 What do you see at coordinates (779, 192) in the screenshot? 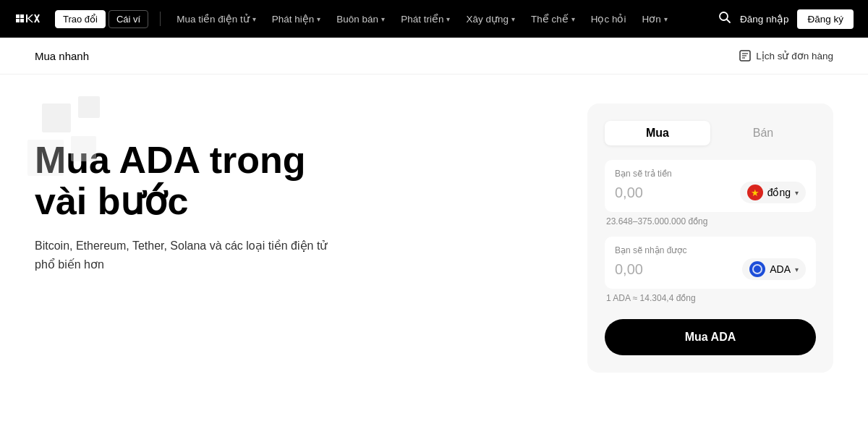
I see `pay-currency-name: đồng` at bounding box center [779, 192].